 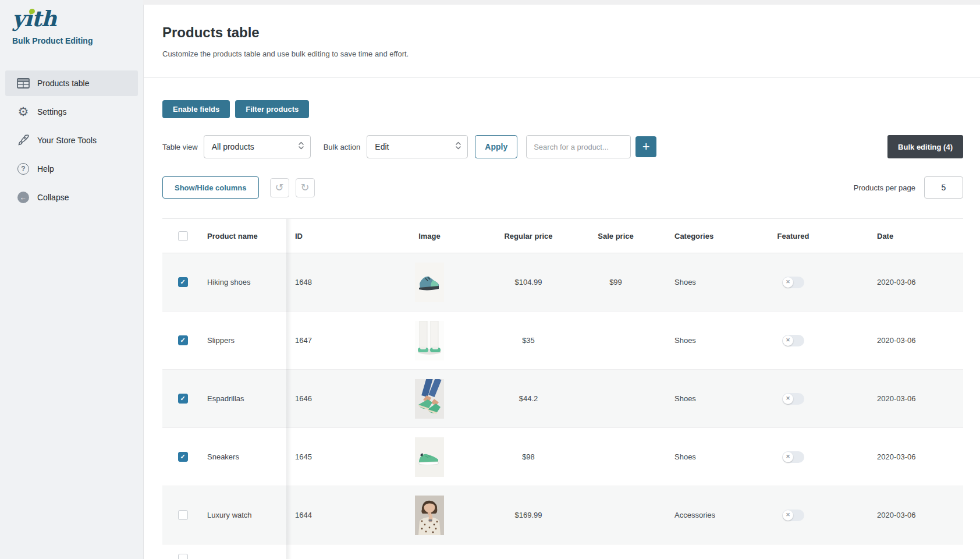 What do you see at coordinates (944, 187) in the screenshot?
I see `products-per-page-input` at bounding box center [944, 187].